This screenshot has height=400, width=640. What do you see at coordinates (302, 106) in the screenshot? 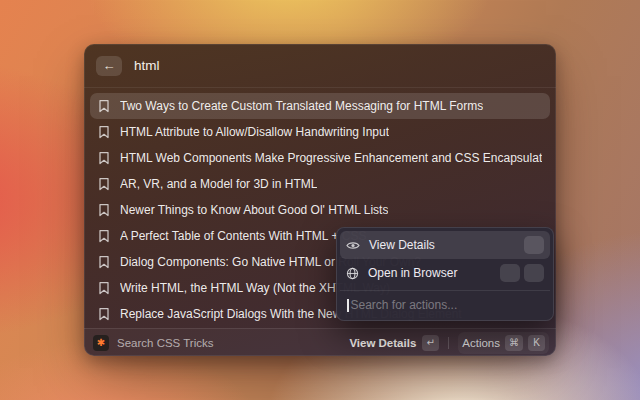
I see `list-item-title: Two Ways to Create Custom Translated Mes…` at bounding box center [302, 106].